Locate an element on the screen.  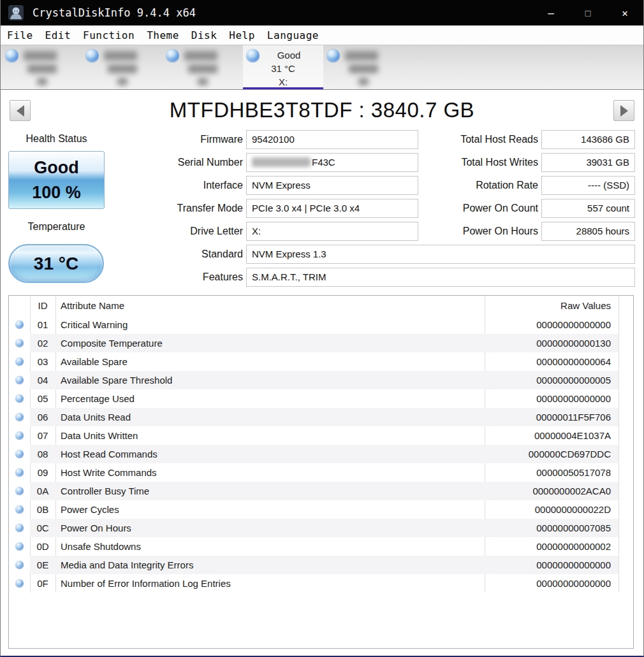
attribute-id: 05 is located at coordinates (43, 399).